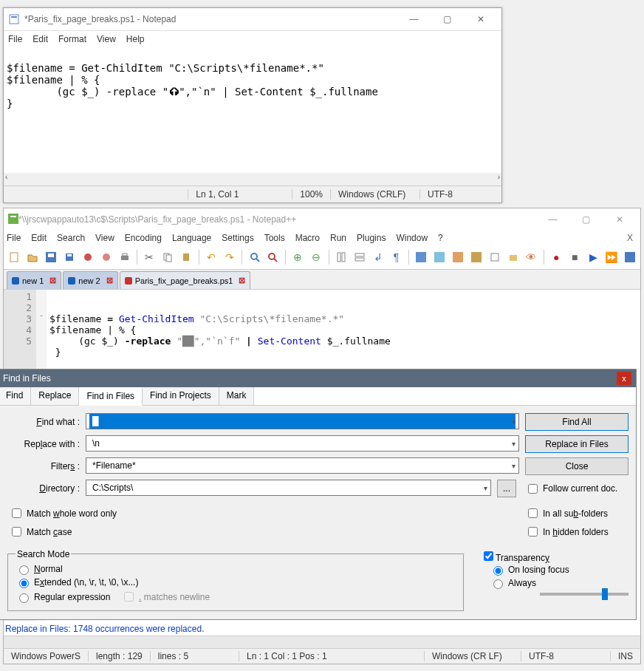 The width and height of the screenshot is (644, 671). I want to click on find-all-button: Find All, so click(577, 422).